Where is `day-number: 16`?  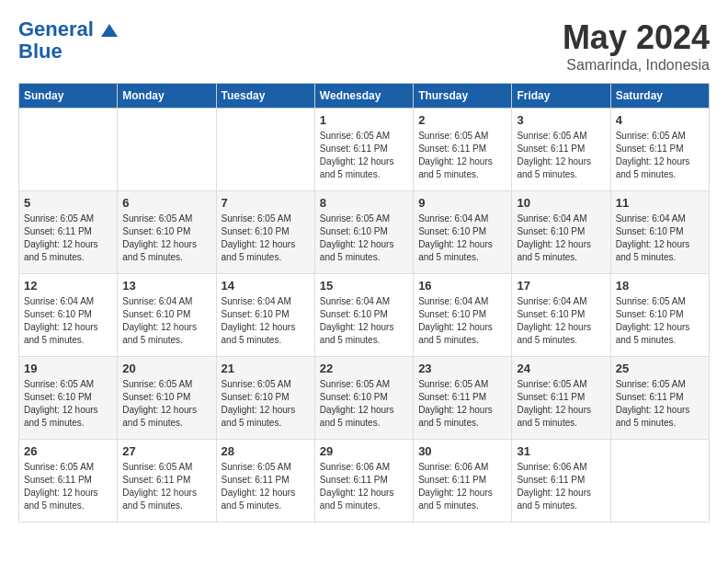
day-number: 16 is located at coordinates (462, 285).